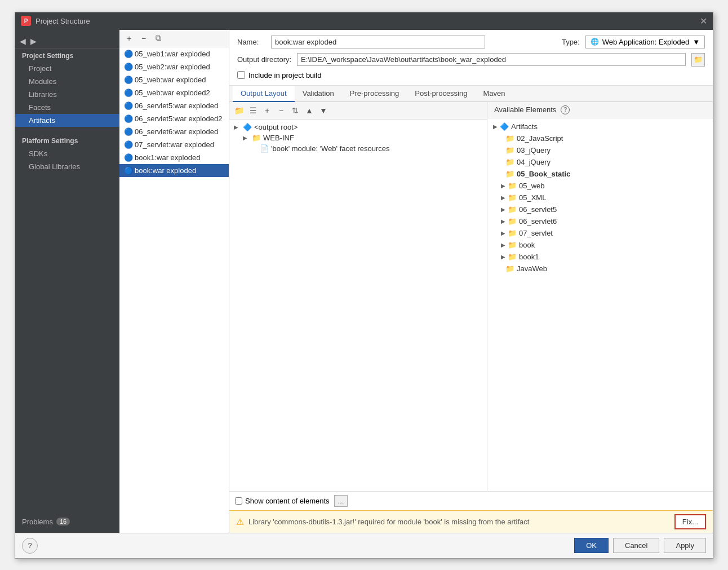  What do you see at coordinates (267, 111) in the screenshot?
I see `output-add-button: +` at bounding box center [267, 111].